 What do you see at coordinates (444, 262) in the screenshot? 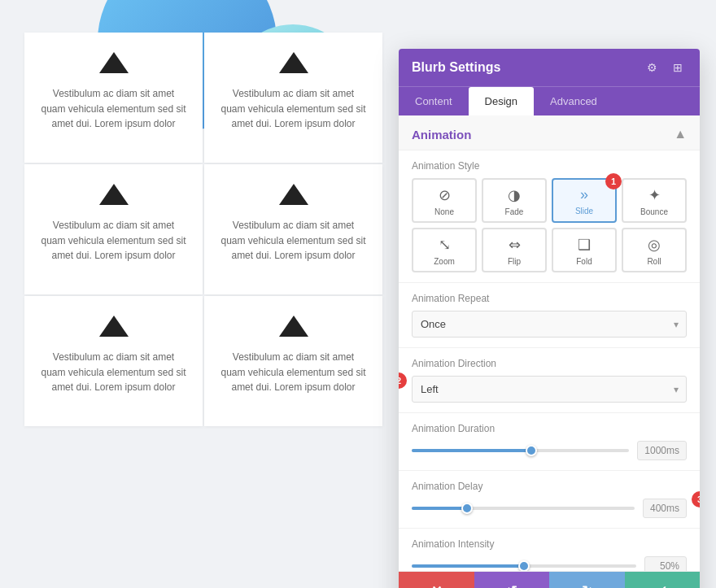
I see `zoom-label: Zoom` at bounding box center [444, 262].